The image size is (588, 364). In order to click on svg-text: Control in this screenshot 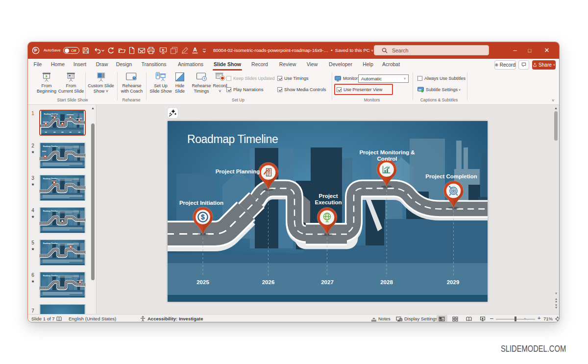, I will do `click(387, 159)`.